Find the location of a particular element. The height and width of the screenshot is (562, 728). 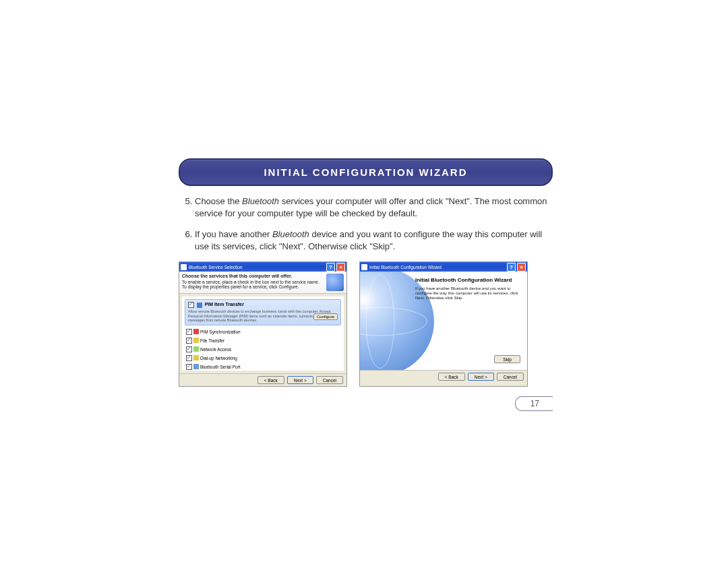

step-5: Choose the Bluetooth services your compu… is located at coordinates (373, 208).